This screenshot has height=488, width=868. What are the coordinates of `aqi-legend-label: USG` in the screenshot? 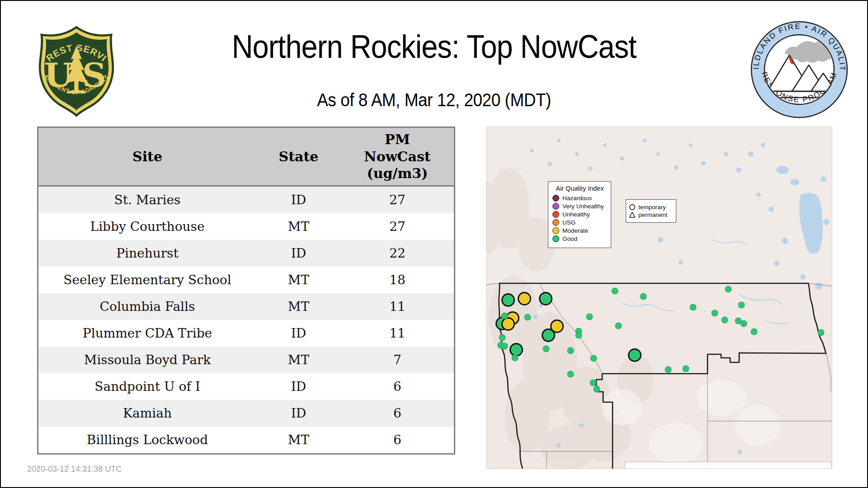 It's located at (569, 222).